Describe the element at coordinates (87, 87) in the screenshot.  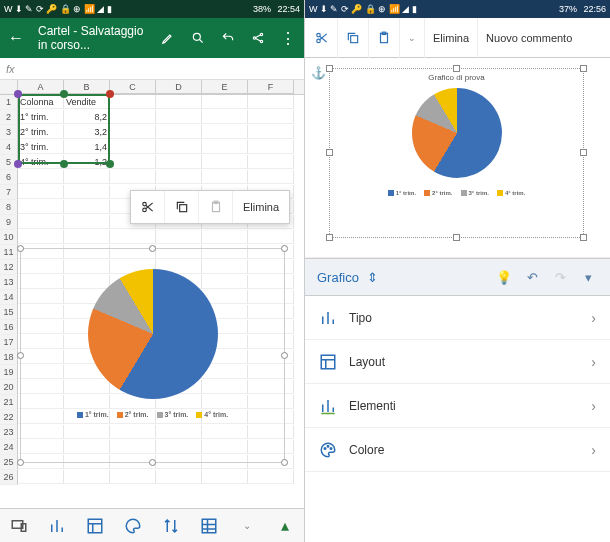
I see `col-header: B` at that location.